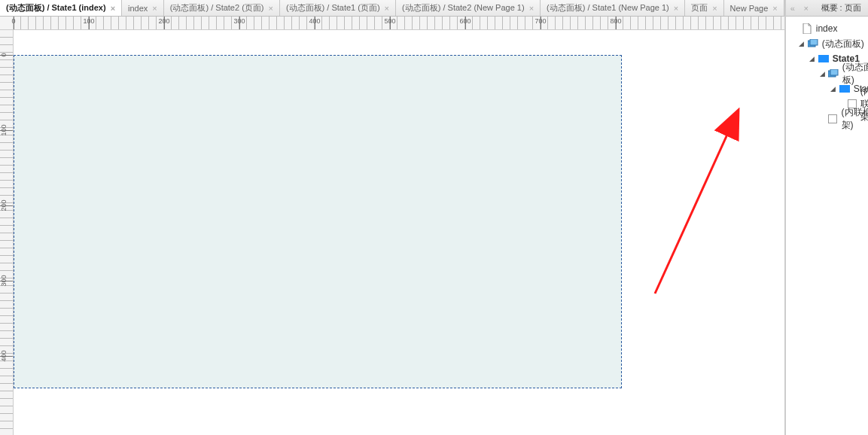 The width and height of the screenshot is (868, 435). I want to click on ruler-tick-label: 700, so click(541, 21).